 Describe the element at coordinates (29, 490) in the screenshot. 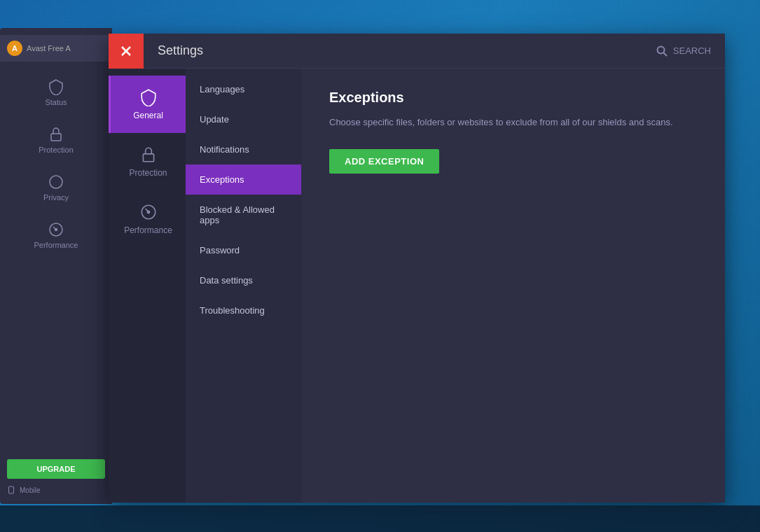

I see `mobile-label: Mobile` at that location.